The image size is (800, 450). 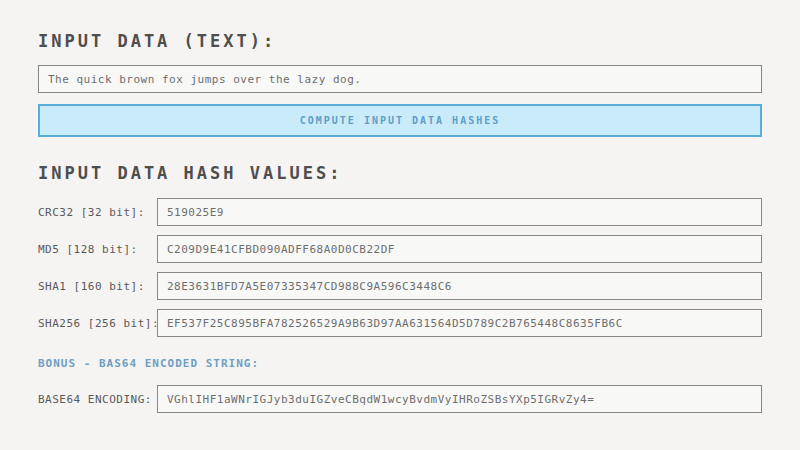 What do you see at coordinates (98, 212) in the screenshot?
I see `crc32-label: CRC32 [32 bit]:` at bounding box center [98, 212].